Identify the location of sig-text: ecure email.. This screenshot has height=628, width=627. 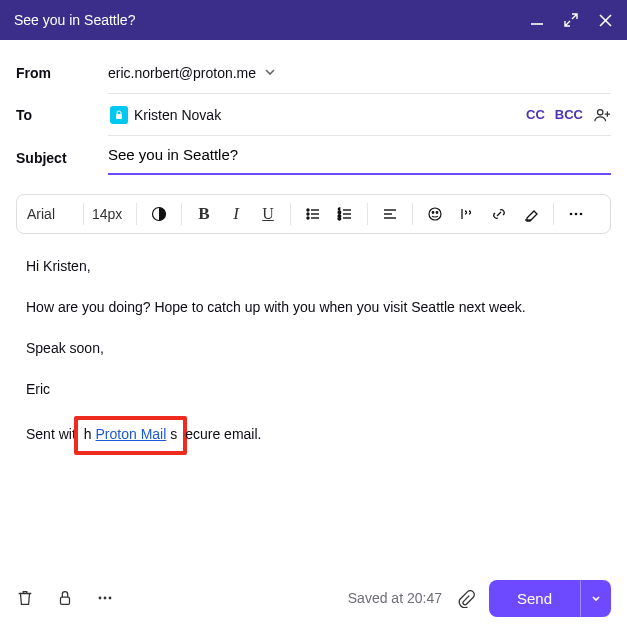
(223, 434).